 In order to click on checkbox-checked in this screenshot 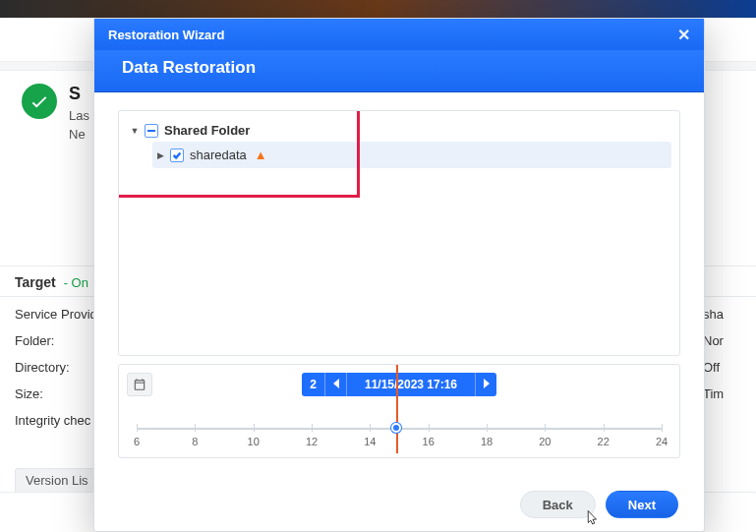, I will do `click(177, 155)`.